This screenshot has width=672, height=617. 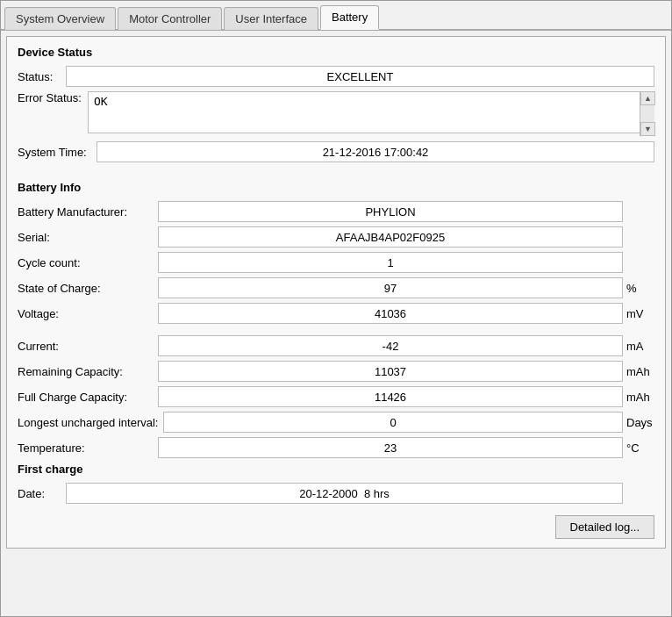 What do you see at coordinates (60, 18) in the screenshot?
I see `tab-system-overview: System Overview` at bounding box center [60, 18].